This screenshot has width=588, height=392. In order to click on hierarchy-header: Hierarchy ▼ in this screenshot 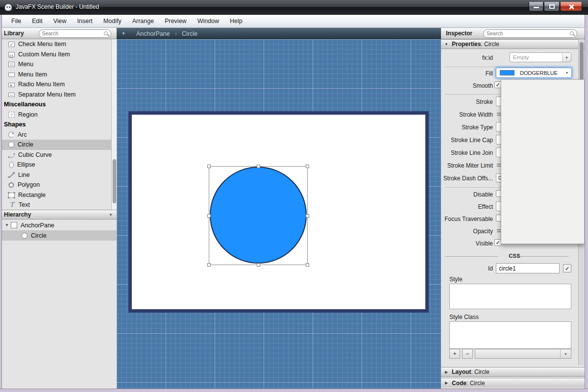, I will do `click(58, 215)`.